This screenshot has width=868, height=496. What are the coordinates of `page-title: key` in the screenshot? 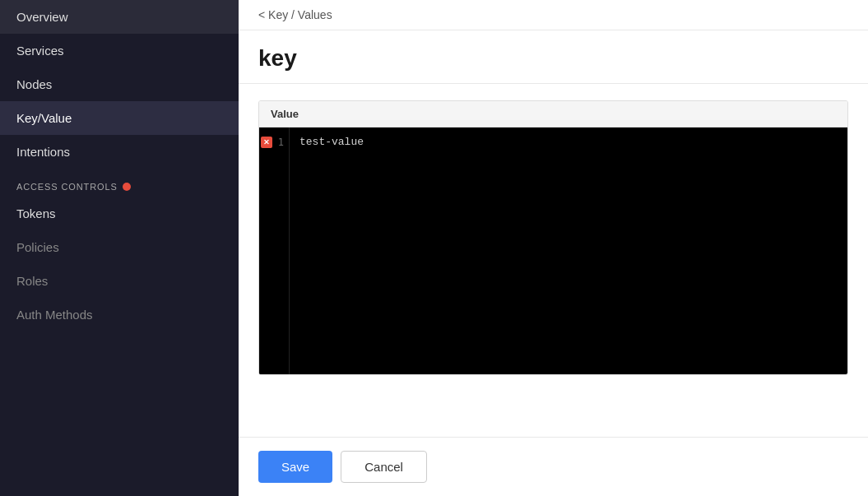 It's located at (553, 58).